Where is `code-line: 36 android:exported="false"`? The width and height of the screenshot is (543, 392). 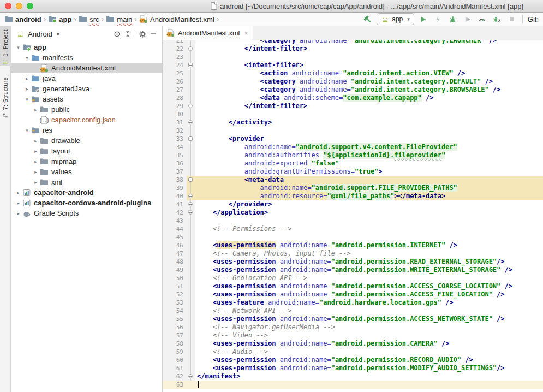
code-line: 36 android:exported="false" is located at coordinates (353, 164).